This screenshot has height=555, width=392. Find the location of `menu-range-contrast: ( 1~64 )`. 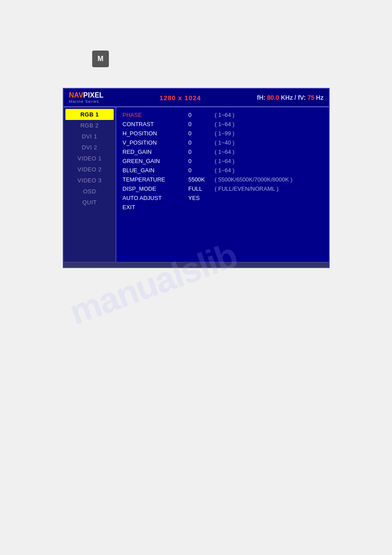

menu-range-contrast: ( 1~64 ) is located at coordinates (225, 124).